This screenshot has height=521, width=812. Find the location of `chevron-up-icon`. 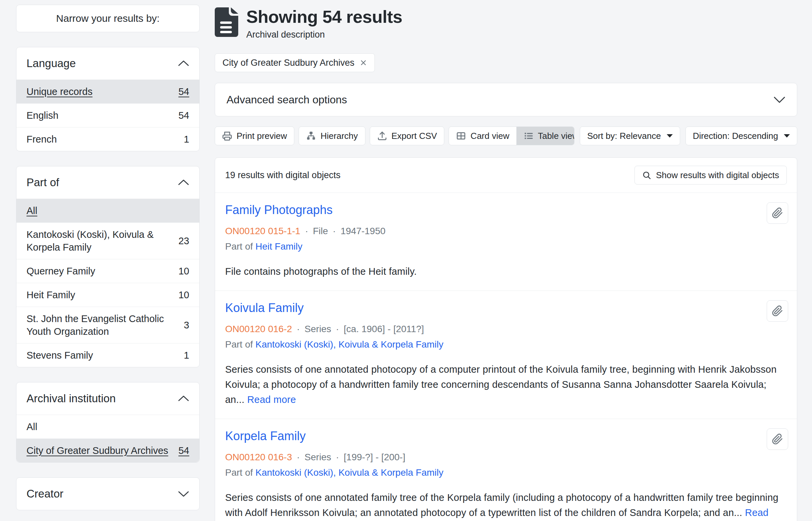

chevron-up-icon is located at coordinates (183, 183).